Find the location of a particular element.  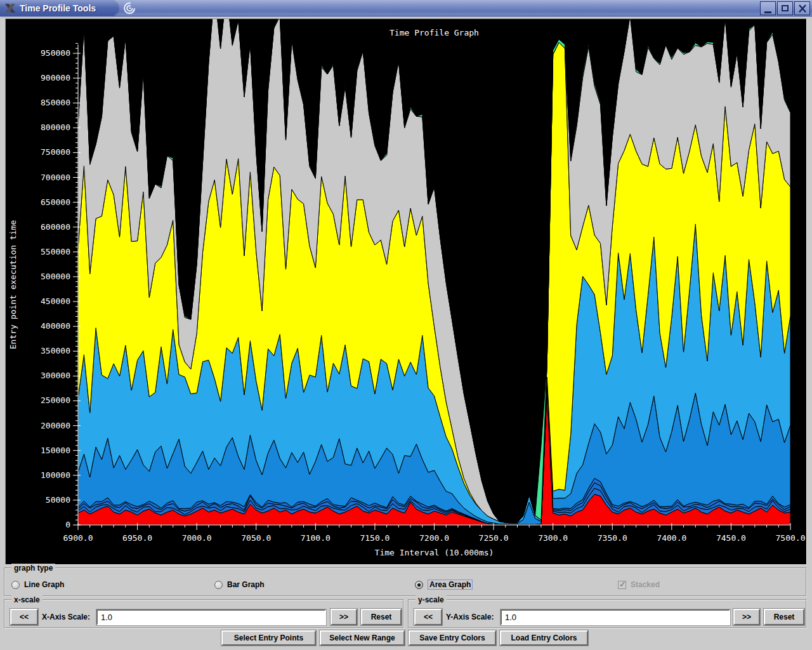

y-axis-scale-label: Y-Axis Scale: is located at coordinates (469, 617).